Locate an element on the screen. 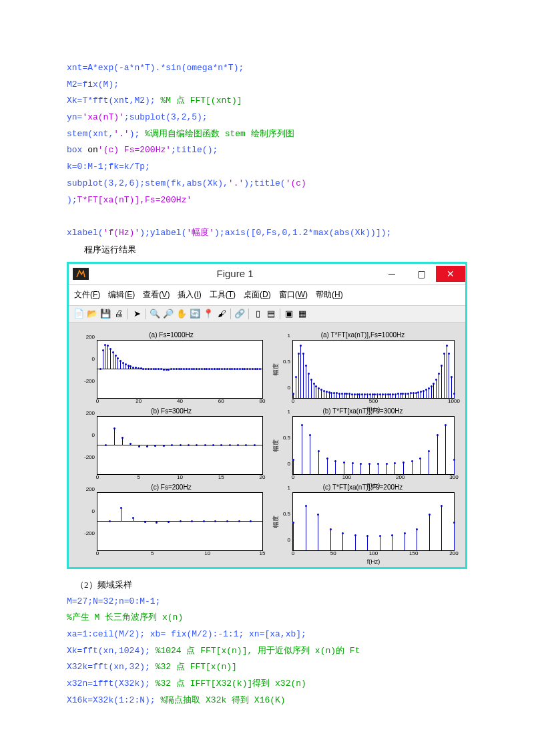  zoomin-icon: 🔍 is located at coordinates (155, 314).